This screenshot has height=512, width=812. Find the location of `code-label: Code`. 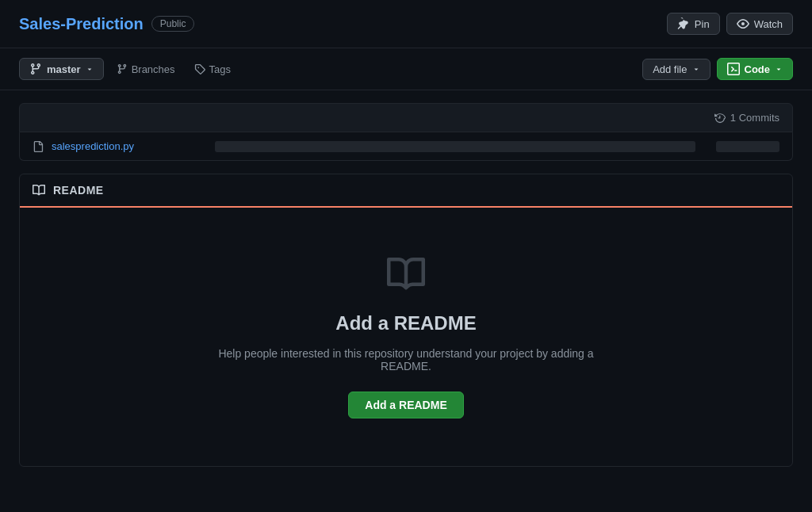

code-label: Code is located at coordinates (758, 70).